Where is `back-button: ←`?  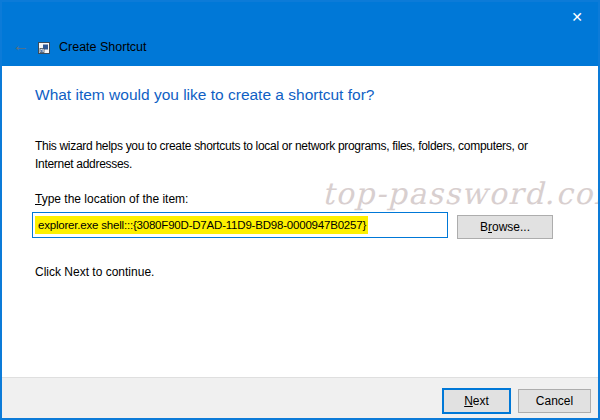
back-button: ← is located at coordinates (21, 46).